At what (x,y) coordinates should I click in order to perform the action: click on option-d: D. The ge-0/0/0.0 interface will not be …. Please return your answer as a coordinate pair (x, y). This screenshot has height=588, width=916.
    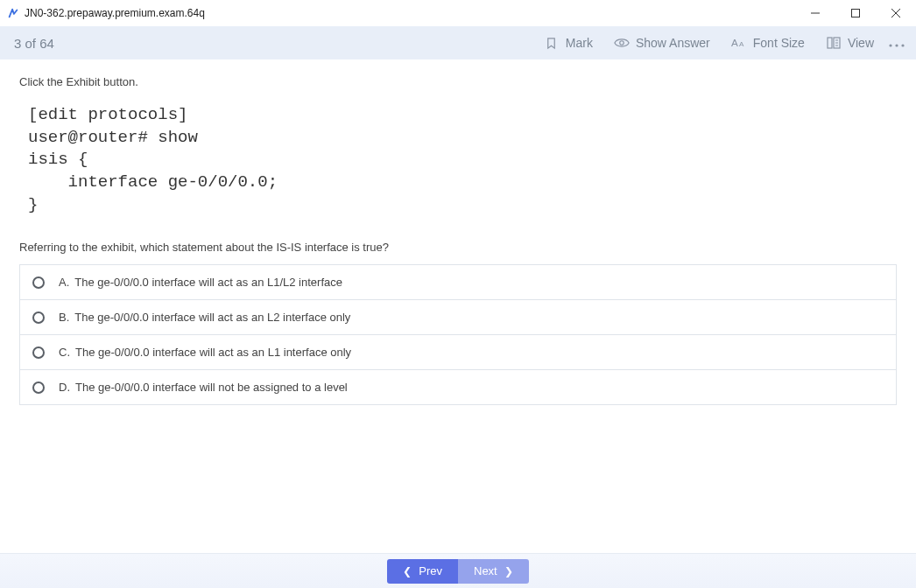
    Looking at the image, I should click on (458, 387).